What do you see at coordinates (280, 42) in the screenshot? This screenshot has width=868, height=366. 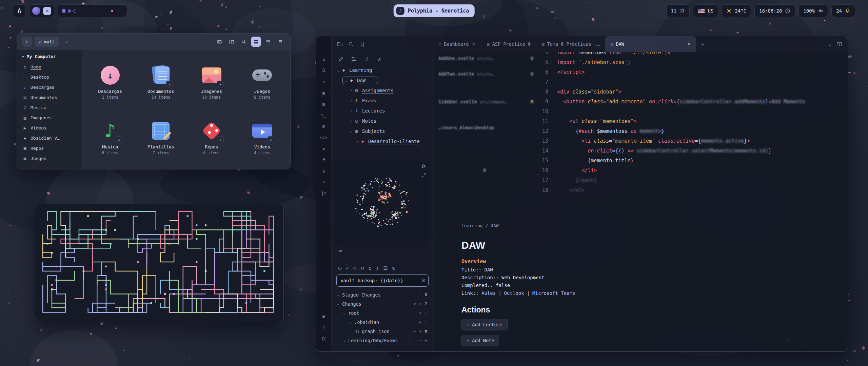 I see `menu-button` at bounding box center [280, 42].